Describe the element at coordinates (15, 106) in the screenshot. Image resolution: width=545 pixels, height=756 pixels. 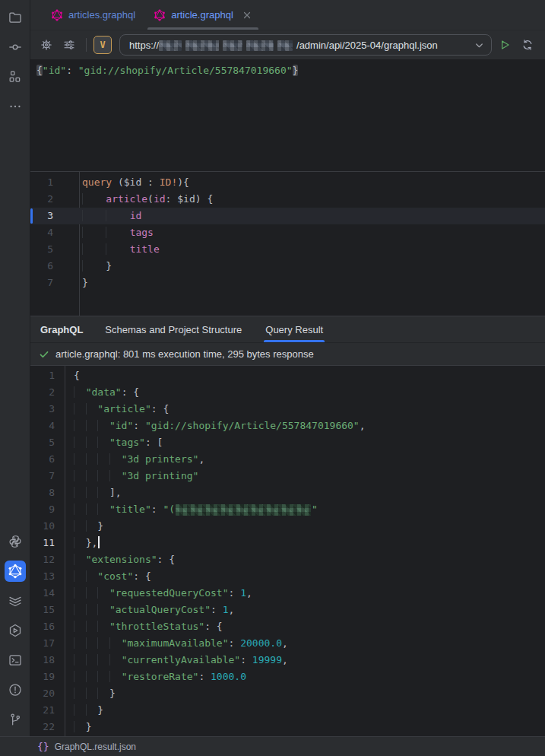
I see `more-tool-windows-button` at that location.